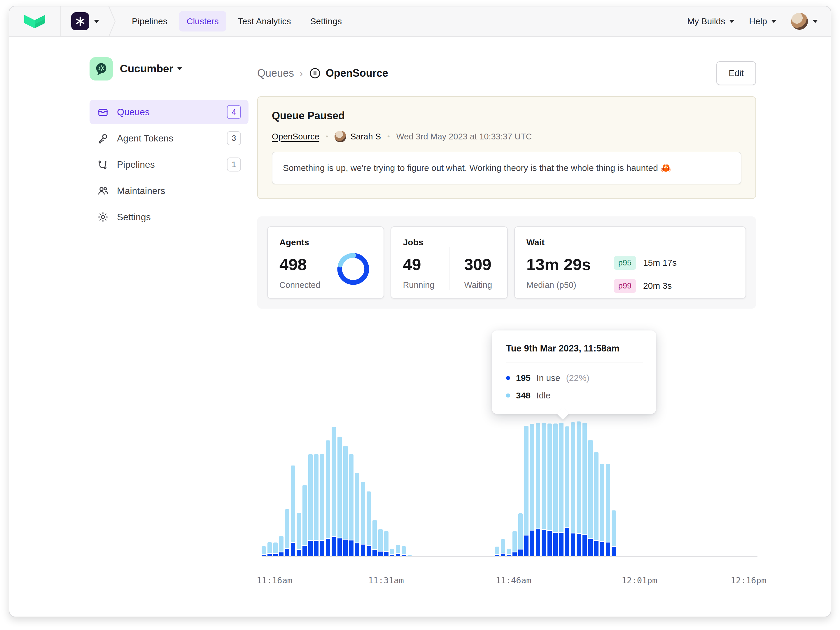  What do you see at coordinates (35, 21) in the screenshot?
I see `buildkite-logo-icon` at bounding box center [35, 21].